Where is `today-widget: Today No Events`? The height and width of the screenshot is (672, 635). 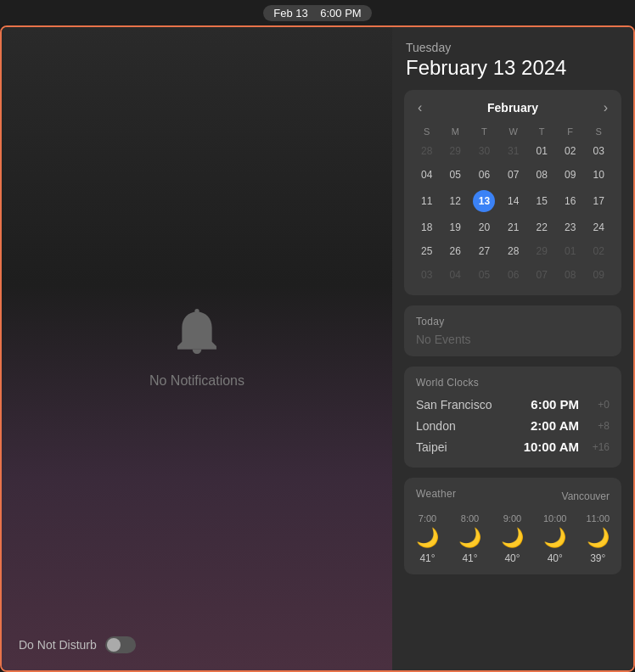
today-widget: Today No Events is located at coordinates (513, 331).